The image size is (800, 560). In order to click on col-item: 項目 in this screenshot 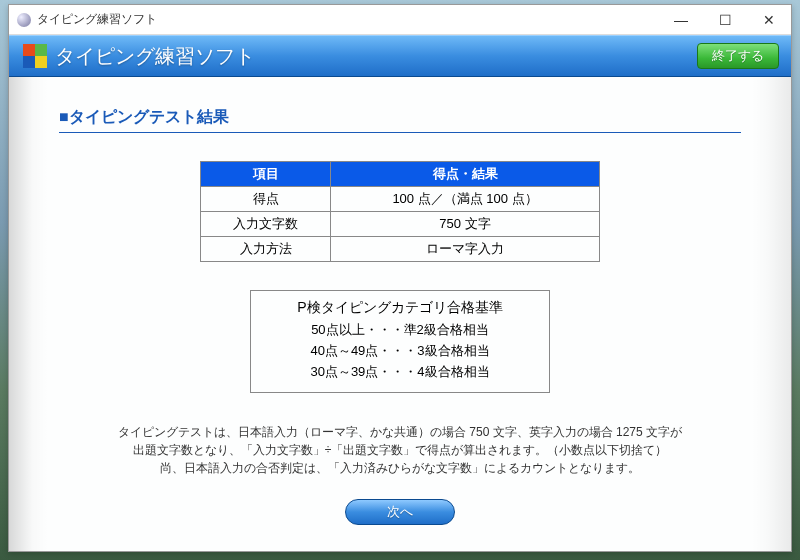, I will do `click(266, 174)`.